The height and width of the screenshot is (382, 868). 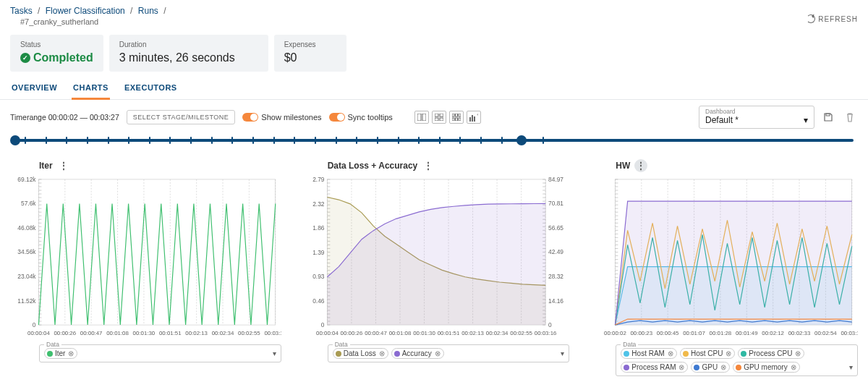 I want to click on chart-title: Data Loss + Accuracy, so click(x=373, y=166).